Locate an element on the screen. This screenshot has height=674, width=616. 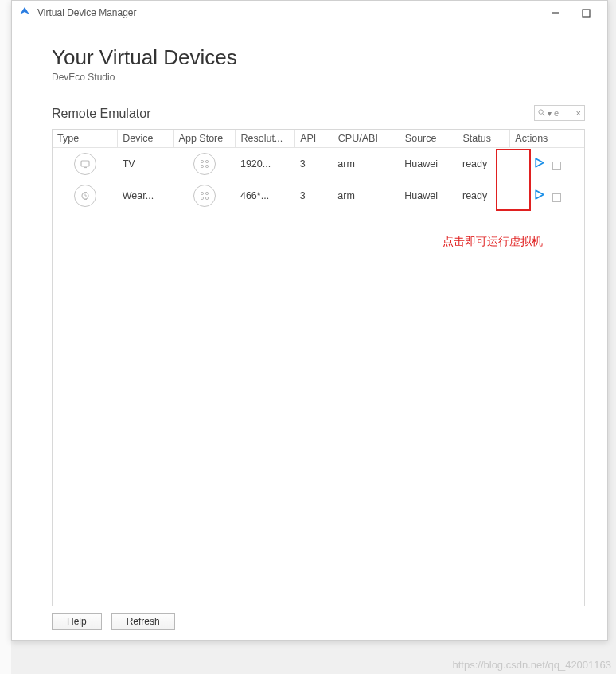
cell-device: Wear... is located at coordinates (146, 196).